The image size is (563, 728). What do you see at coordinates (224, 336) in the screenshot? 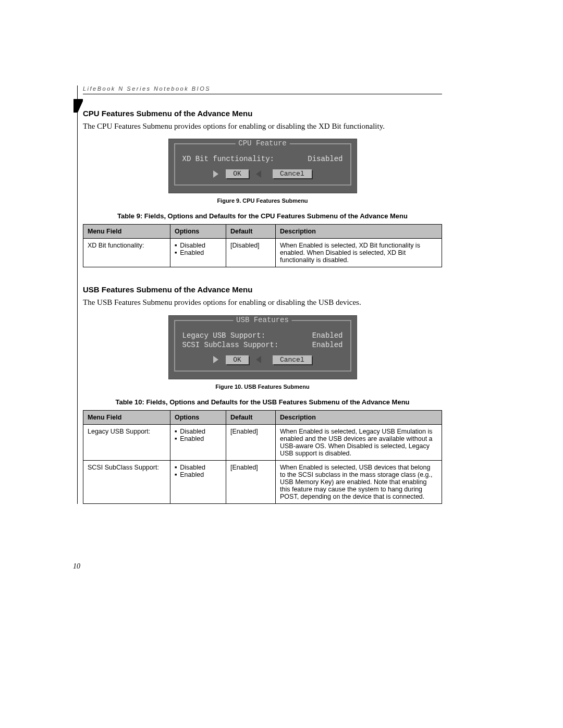
I see `usb-bios-row-label: Legacy USB Support:` at bounding box center [224, 336].